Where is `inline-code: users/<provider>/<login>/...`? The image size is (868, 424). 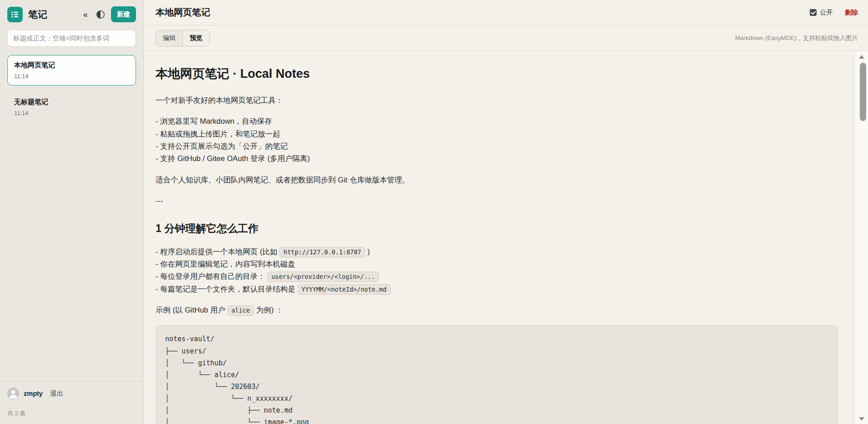
inline-code: users/<provider>/<login>/... is located at coordinates (323, 277).